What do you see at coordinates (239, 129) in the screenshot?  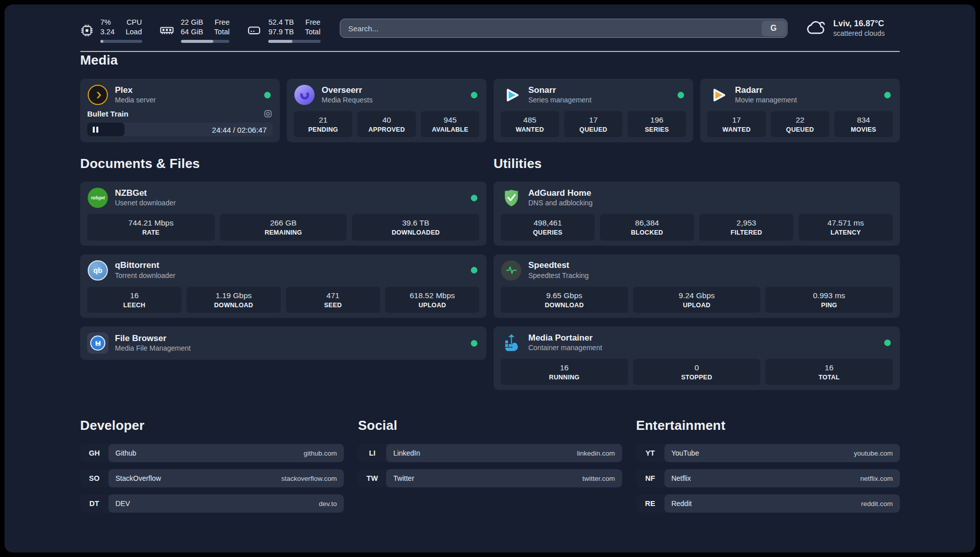 I see `now-playing-time: 24:44 / 02:06:47` at bounding box center [239, 129].